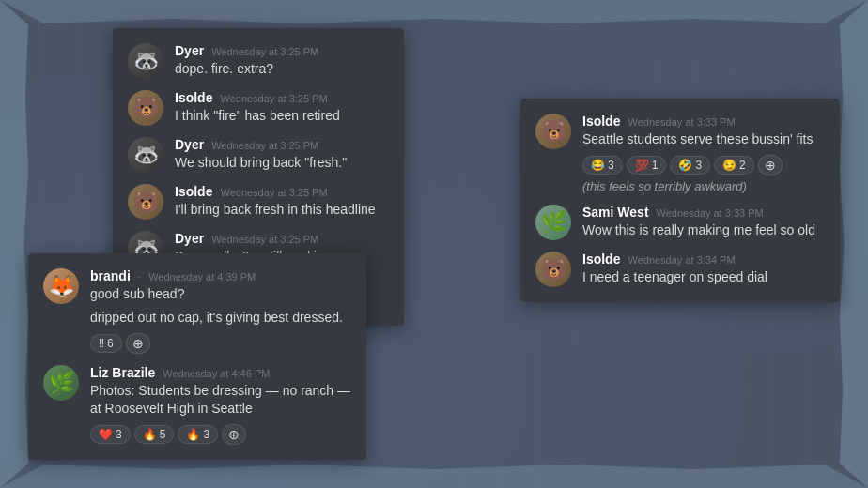 Image resolution: width=868 pixels, height=488 pixels. Describe the element at coordinates (434, 477) in the screenshot. I see `sketch-border-bottom` at that location.